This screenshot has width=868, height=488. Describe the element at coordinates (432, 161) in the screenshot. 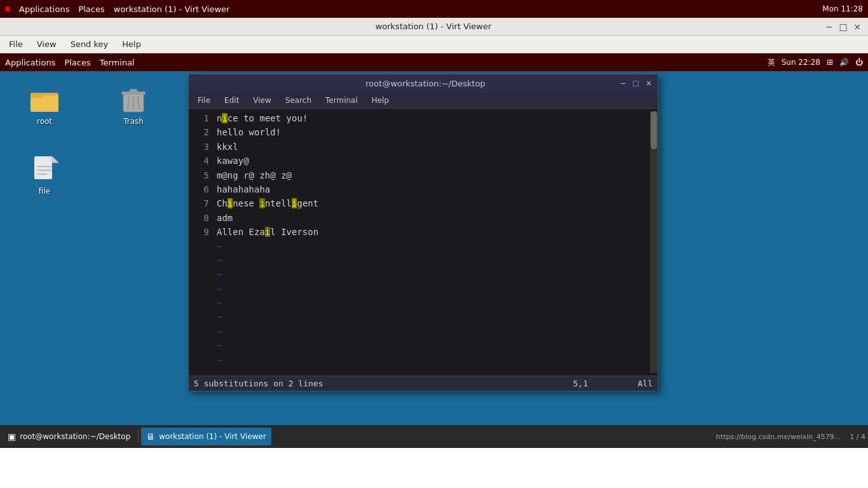

I see `code-line-4: kaway@` at that location.